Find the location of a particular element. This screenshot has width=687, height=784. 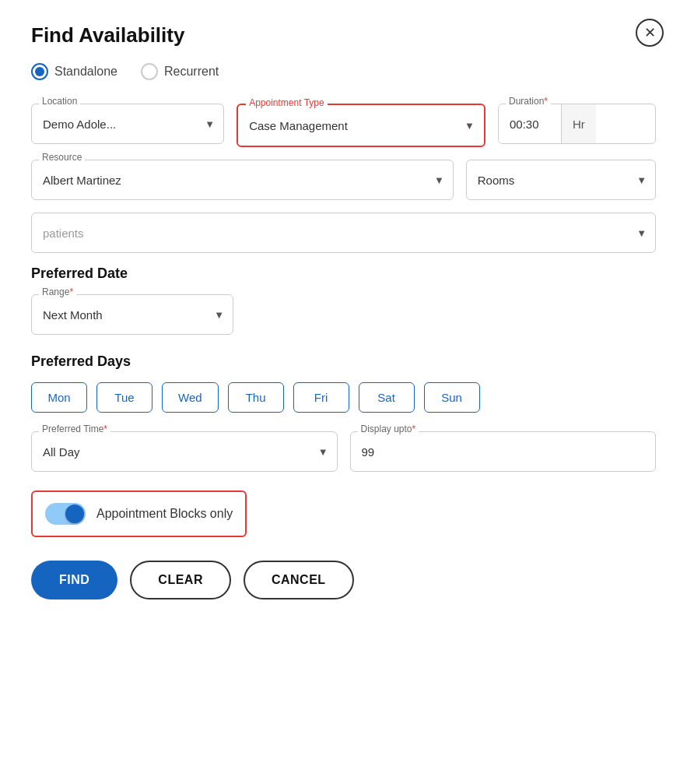

standalone-radio: Standalone is located at coordinates (75, 72).